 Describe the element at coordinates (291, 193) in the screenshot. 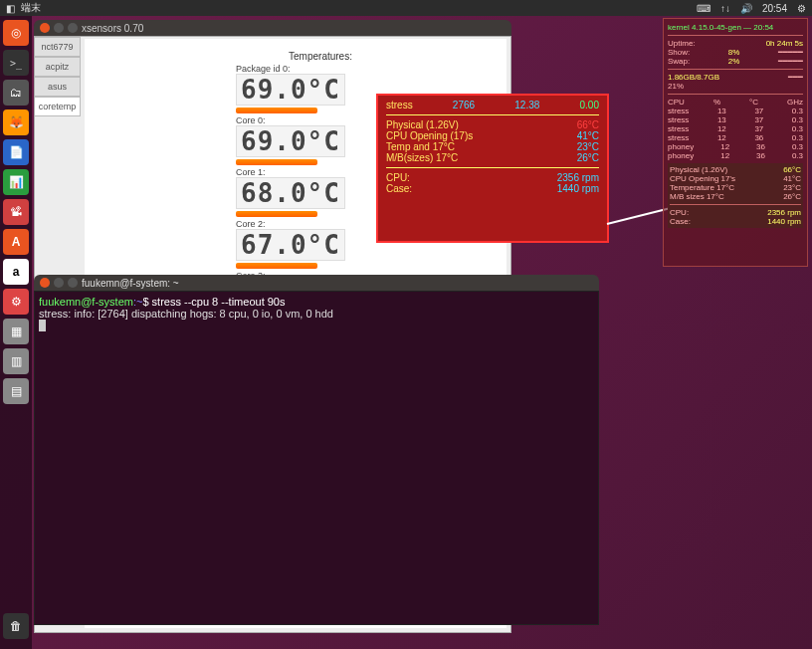

I see `temp-value-core1: 68.0°C` at that location.